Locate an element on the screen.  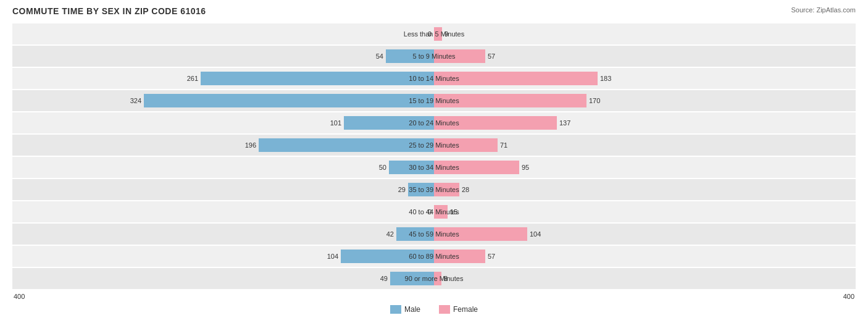
female-value: 8 is located at coordinates (446, 279).